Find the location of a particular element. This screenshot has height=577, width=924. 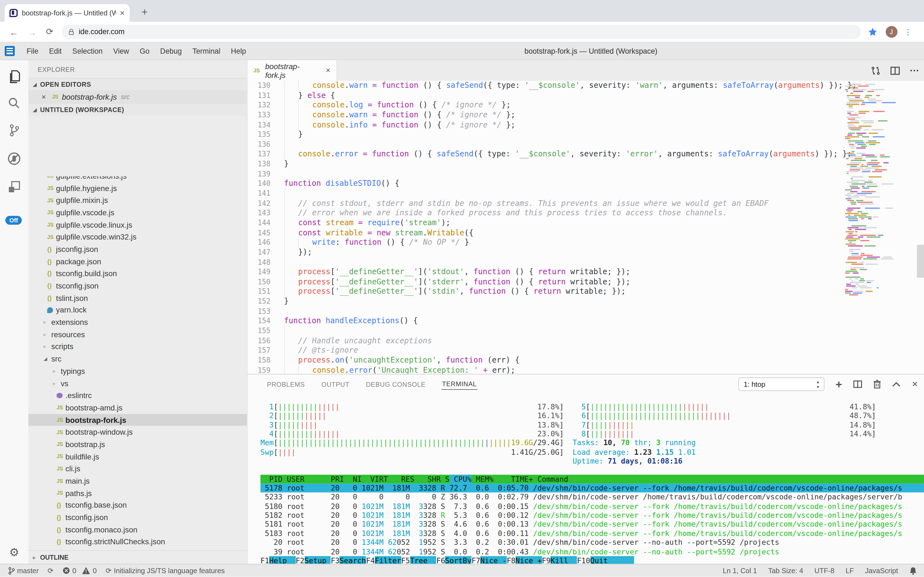

forward-icon: → is located at coordinates (32, 32).